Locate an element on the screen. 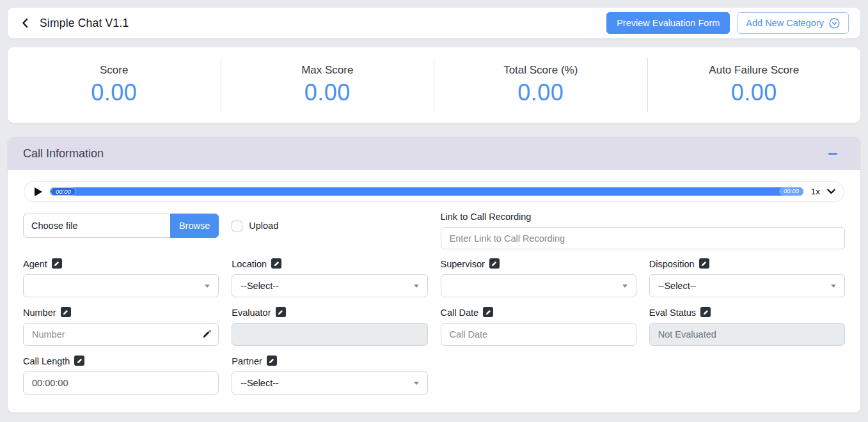 The height and width of the screenshot is (422, 868). call-length-input is located at coordinates (121, 383).